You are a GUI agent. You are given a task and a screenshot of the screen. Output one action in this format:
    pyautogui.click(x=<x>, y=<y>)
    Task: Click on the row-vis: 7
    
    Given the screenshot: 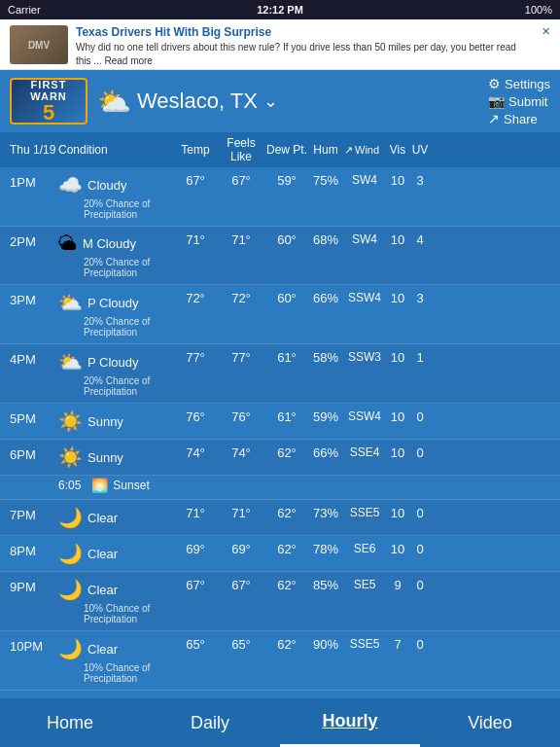 What is the action you would take?
    pyautogui.click(x=398, y=644)
    